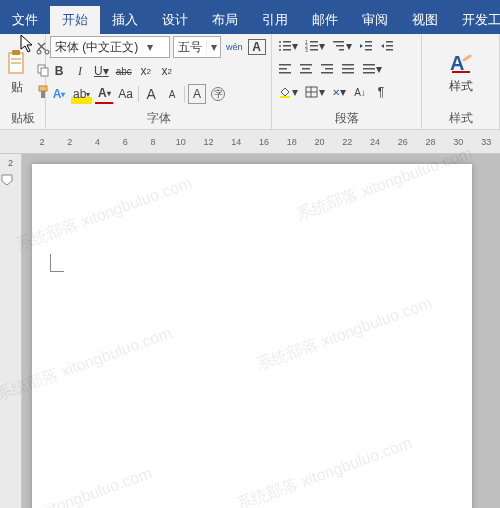  Describe the element at coordinates (264, 142) in the screenshot. I see `ruler-mark: 16` at that location.